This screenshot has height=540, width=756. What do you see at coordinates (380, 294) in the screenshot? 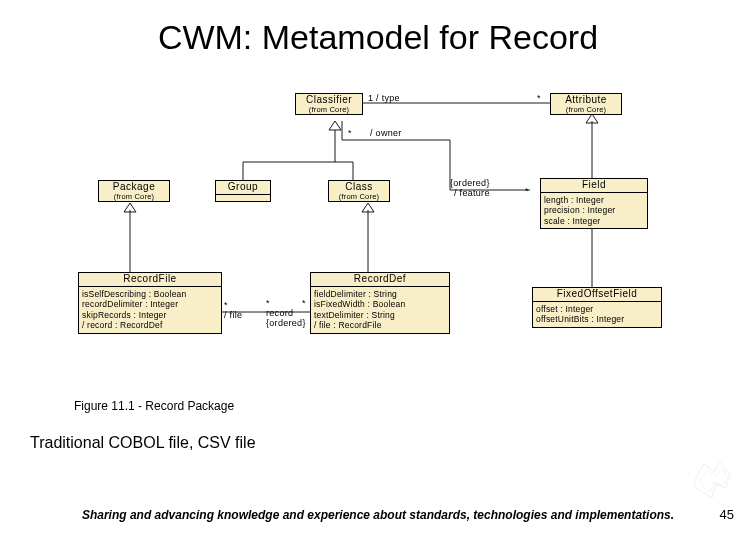
I see `attr-row: fieldDelimiter : String` at bounding box center [380, 294].